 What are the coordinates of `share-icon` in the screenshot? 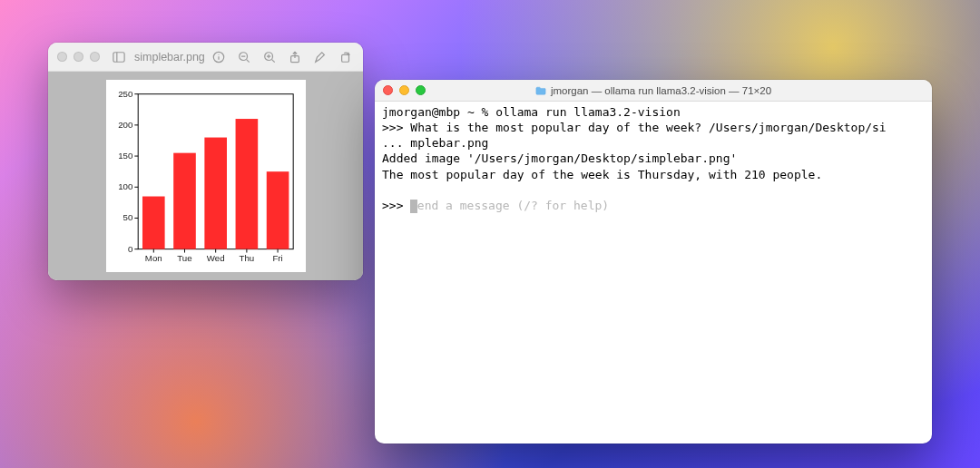 It's located at (295, 57).